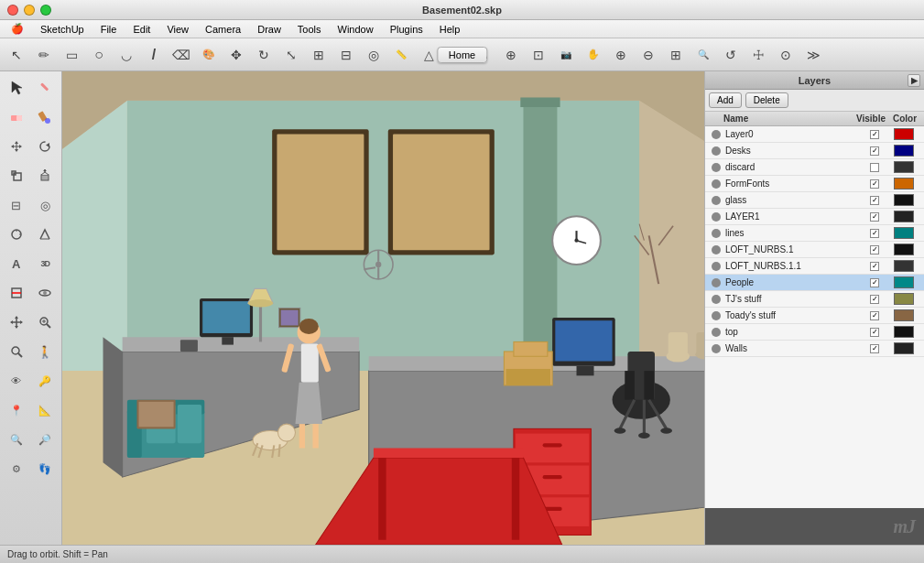  I want to click on layer-row: People, so click(815, 283).